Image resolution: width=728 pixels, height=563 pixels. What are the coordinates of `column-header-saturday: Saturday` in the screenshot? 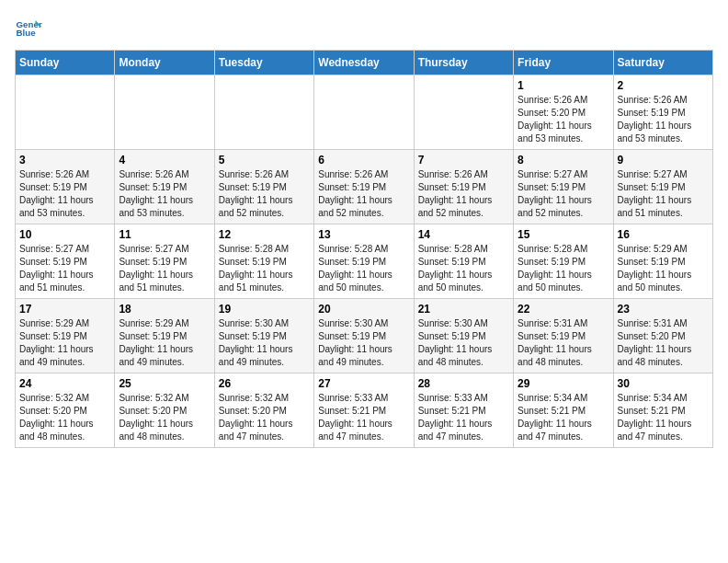 It's located at (663, 63).